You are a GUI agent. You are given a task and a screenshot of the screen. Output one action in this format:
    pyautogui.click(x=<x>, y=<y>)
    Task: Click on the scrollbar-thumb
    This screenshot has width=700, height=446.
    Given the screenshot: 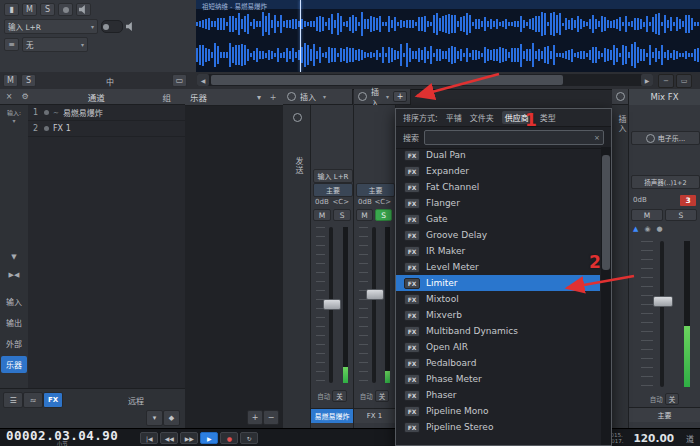 What is the action you would take?
    pyautogui.click(x=606, y=212)
    